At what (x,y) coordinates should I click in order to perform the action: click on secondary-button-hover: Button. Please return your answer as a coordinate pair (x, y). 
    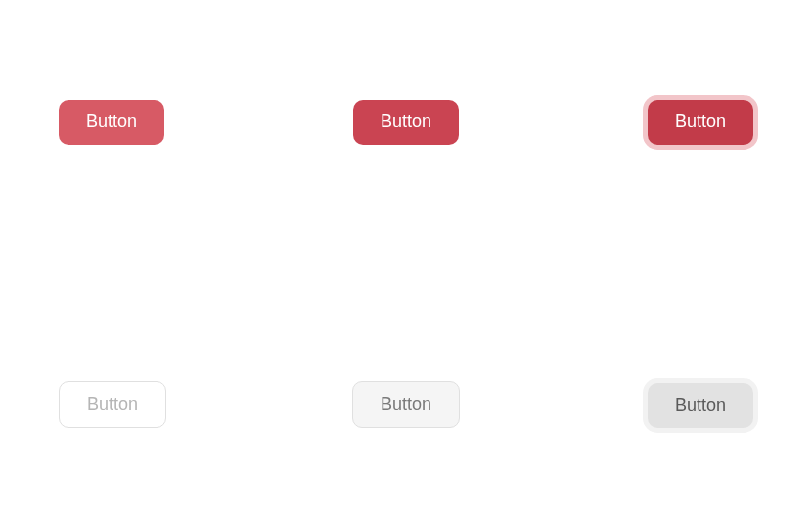
    Looking at the image, I should click on (406, 405).